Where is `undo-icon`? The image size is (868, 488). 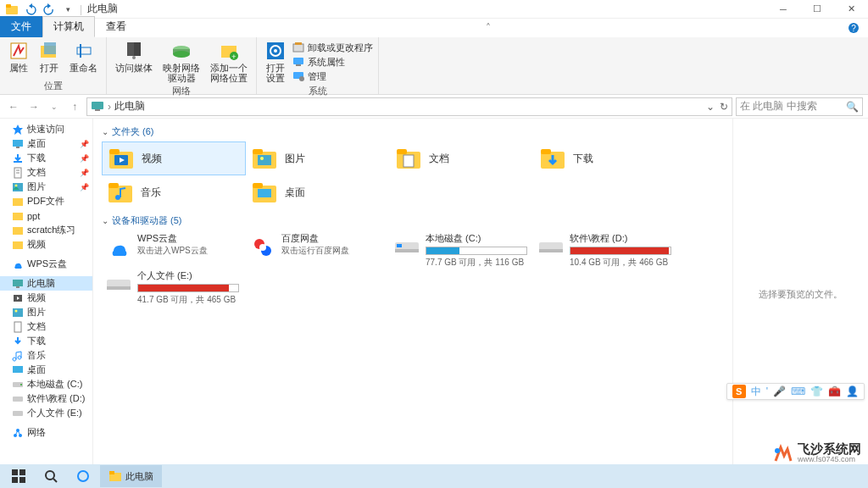
undo-icon is located at coordinates (31, 9).